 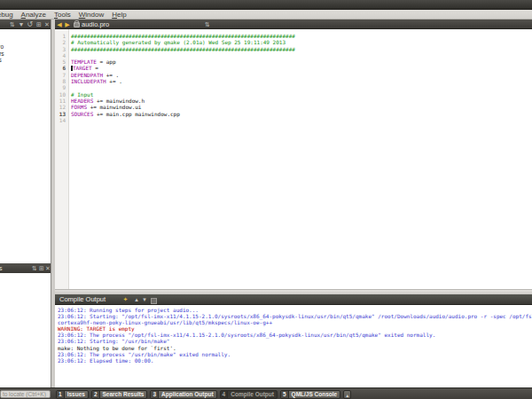 What do you see at coordinates (25, 394) in the screenshot?
I see `locate-input: Type to locate (Ctrl+K)` at bounding box center [25, 394].